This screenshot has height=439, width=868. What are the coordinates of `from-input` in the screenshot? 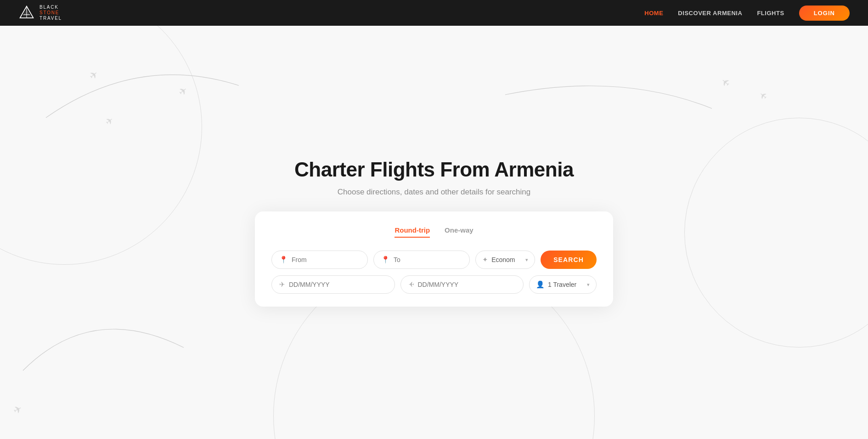 It's located at (326, 260).